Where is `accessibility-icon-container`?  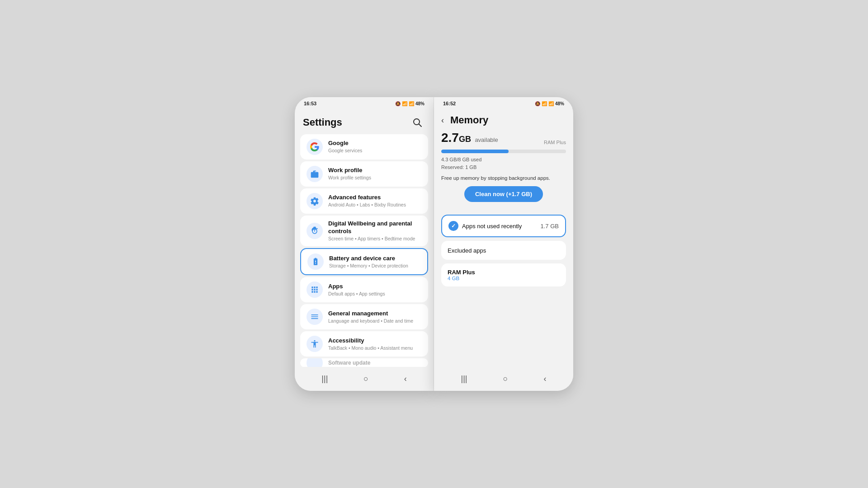 accessibility-icon-container is located at coordinates (315, 344).